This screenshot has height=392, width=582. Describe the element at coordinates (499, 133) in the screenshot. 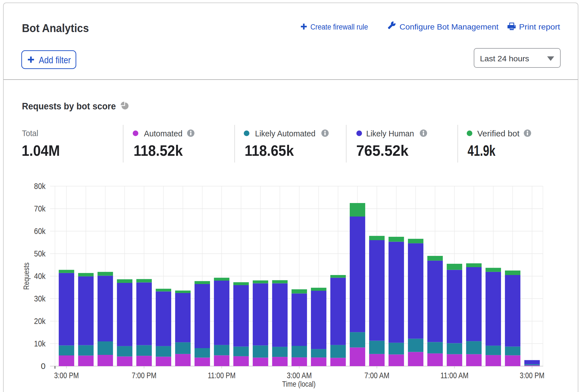

I see `svg-text: Verified bot` at that location.